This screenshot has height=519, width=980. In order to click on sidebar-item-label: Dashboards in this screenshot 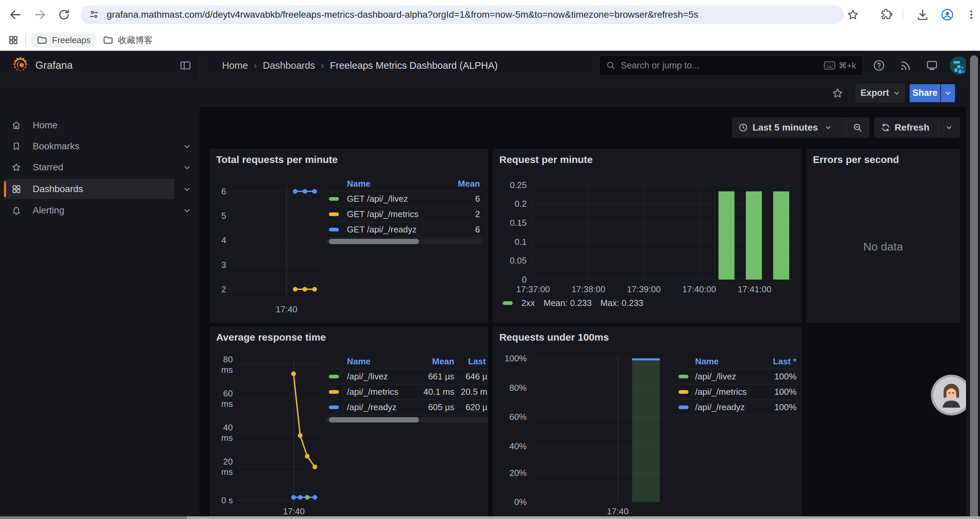, I will do `click(58, 189)`.